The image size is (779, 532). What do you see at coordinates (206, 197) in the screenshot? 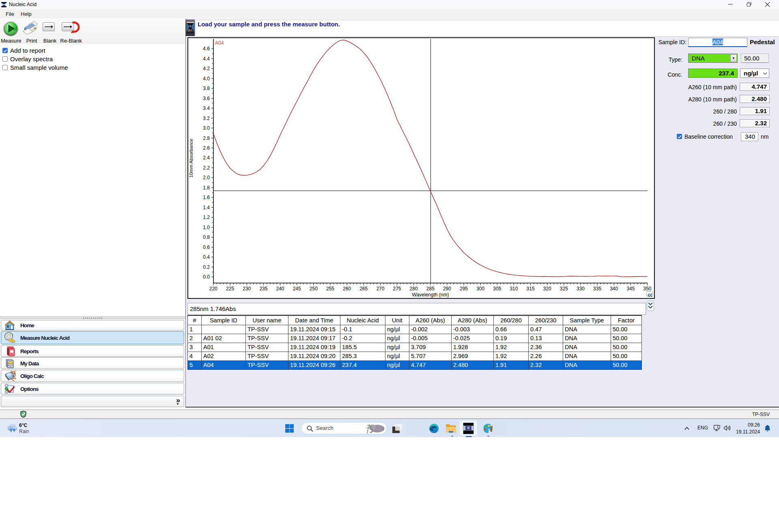
I see `svg-text: 1.6` at bounding box center [206, 197].